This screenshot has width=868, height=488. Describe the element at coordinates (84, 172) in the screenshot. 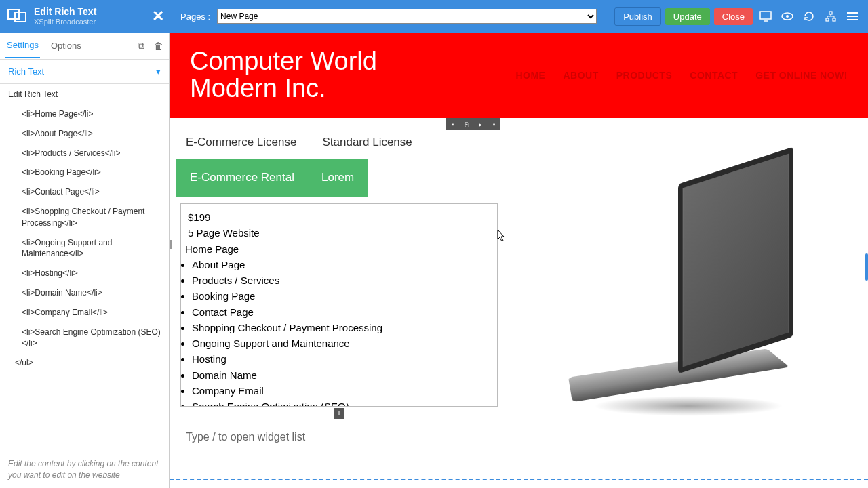

I see `code-line: <li>Booking Page</li>` at that location.